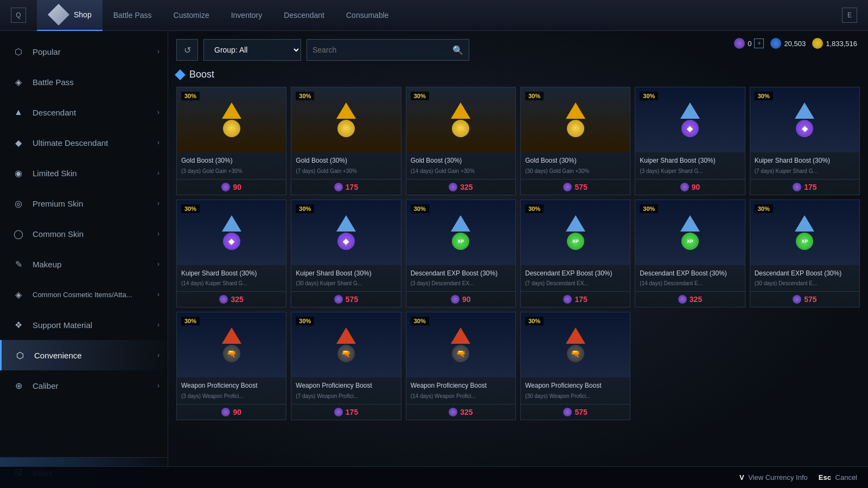 This screenshot has width=868, height=488. Describe the element at coordinates (825, 477) in the screenshot. I see `cancel-key: Esc` at that location.